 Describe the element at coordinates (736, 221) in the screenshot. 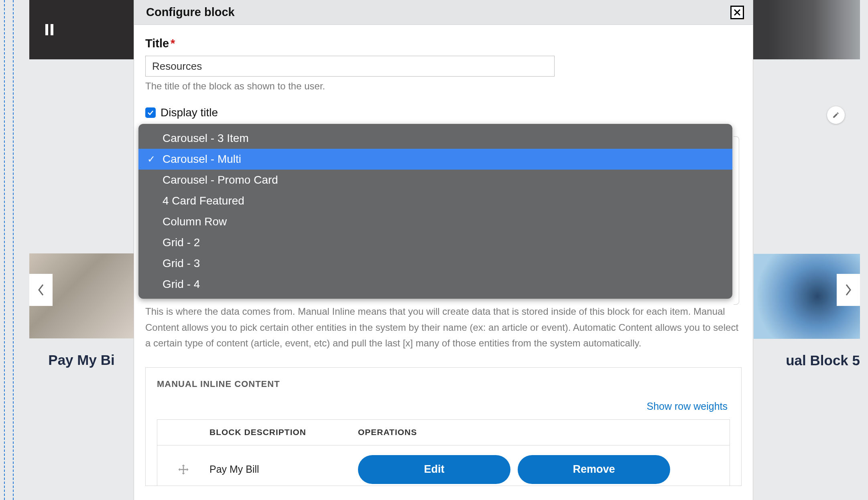

I see `select-edge` at that location.